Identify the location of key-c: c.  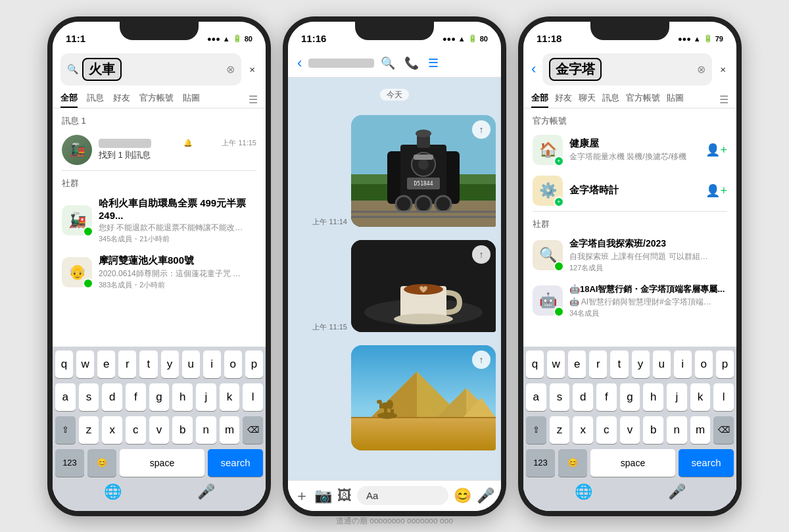
(135, 430).